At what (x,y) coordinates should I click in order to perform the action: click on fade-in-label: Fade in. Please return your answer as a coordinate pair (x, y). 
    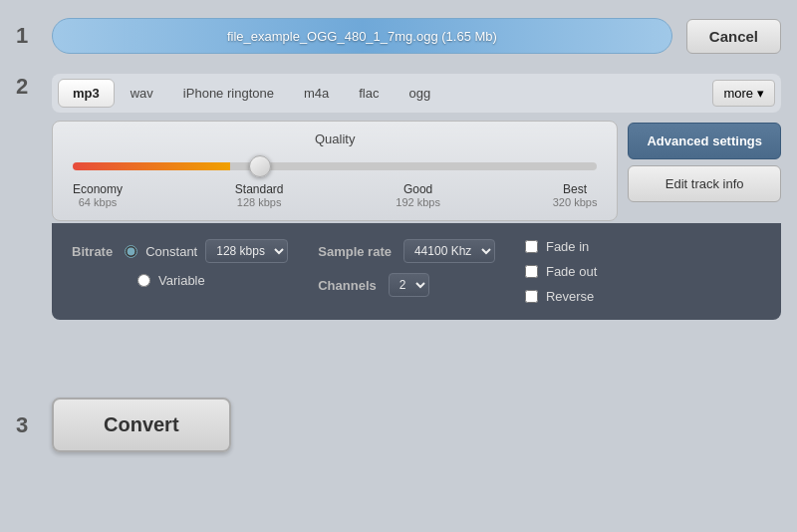
    Looking at the image, I should click on (568, 247).